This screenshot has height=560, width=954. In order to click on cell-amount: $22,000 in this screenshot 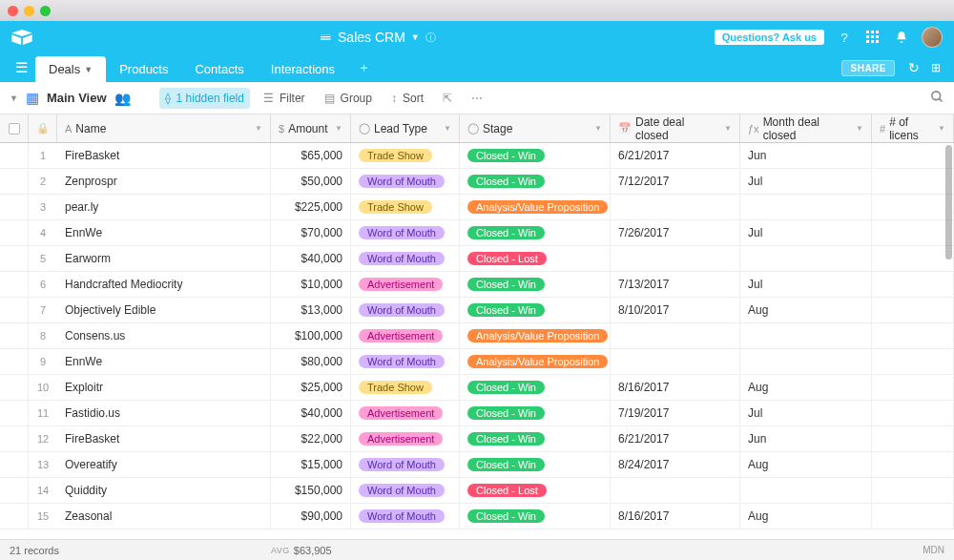, I will do `click(311, 439)`.